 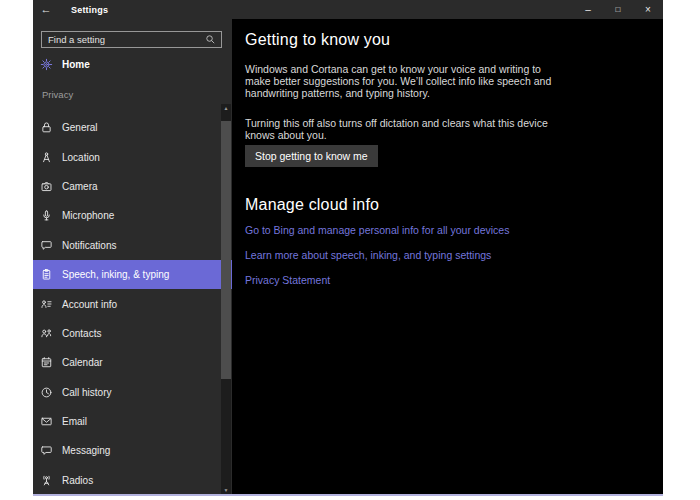 I want to click on clipboard-icon, so click(x=46, y=274).